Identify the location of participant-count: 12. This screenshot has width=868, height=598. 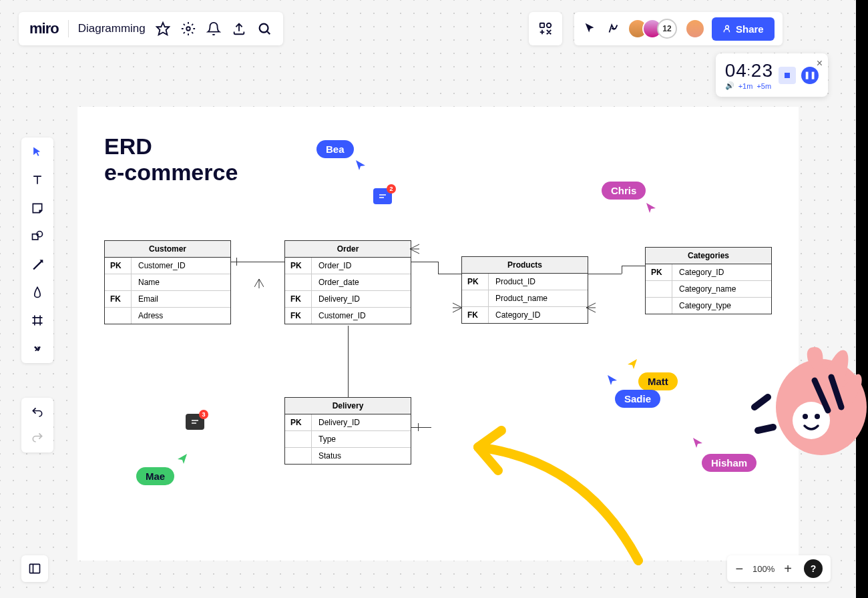
(667, 29).